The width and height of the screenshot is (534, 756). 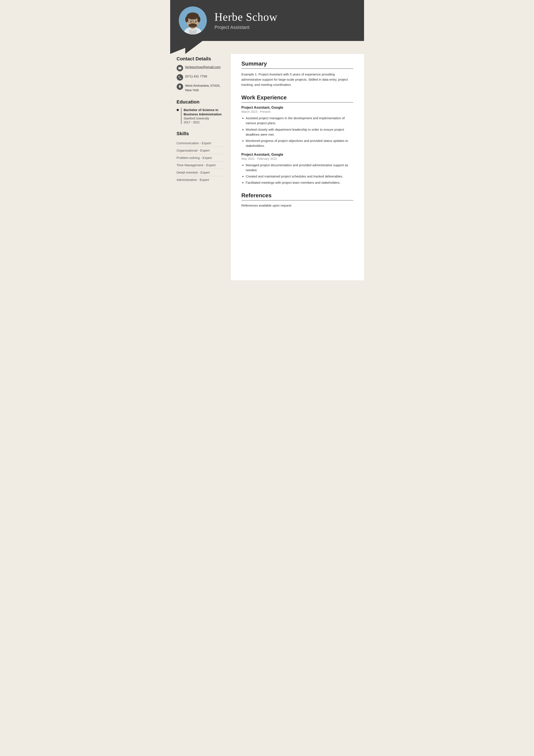 What do you see at coordinates (246, 17) in the screenshot?
I see `full-name: Herbe Schow` at bounding box center [246, 17].